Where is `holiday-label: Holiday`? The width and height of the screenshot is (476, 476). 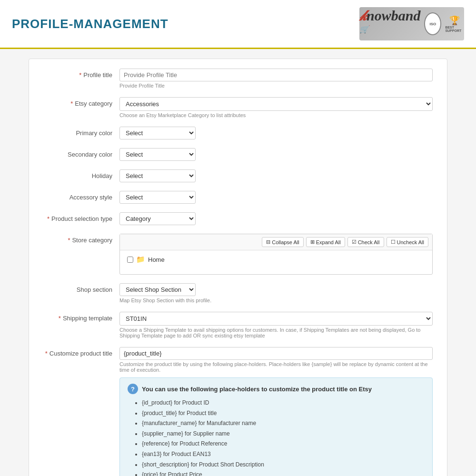 holiday-label: Holiday is located at coordinates (81, 174).